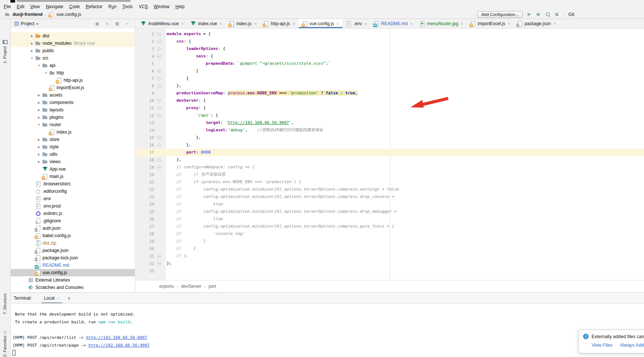 The width and height of the screenshot is (644, 357). I want to click on tree-item: ▶views, so click(73, 162).